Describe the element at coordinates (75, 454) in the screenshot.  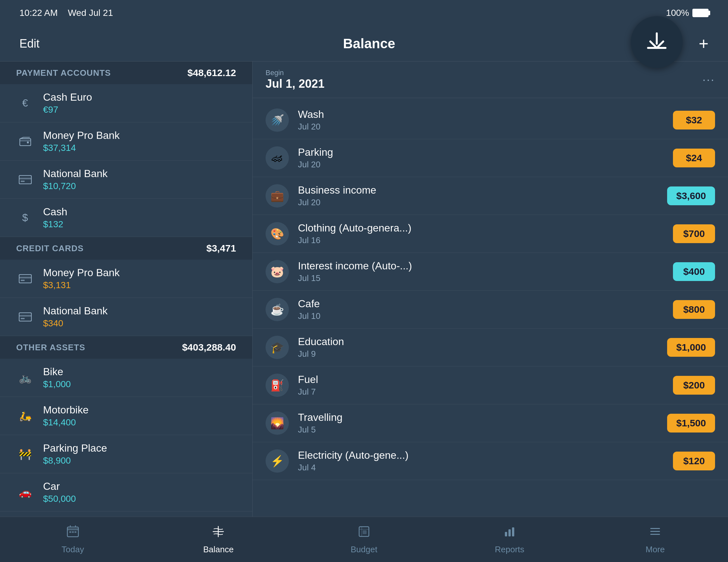
I see `account-info-parking-place: Parking Place $8,900` at that location.